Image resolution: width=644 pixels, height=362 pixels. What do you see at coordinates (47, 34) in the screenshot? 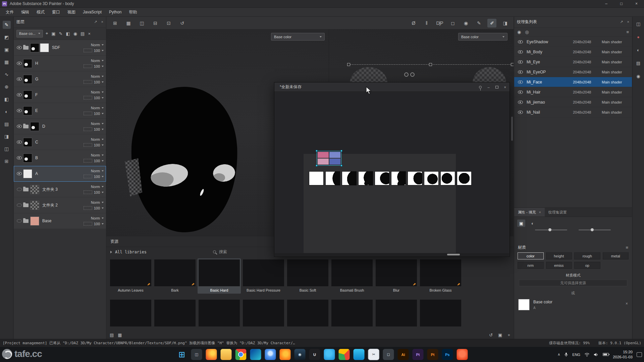
I see `pick-material-icon: ⌖` at bounding box center [47, 34].